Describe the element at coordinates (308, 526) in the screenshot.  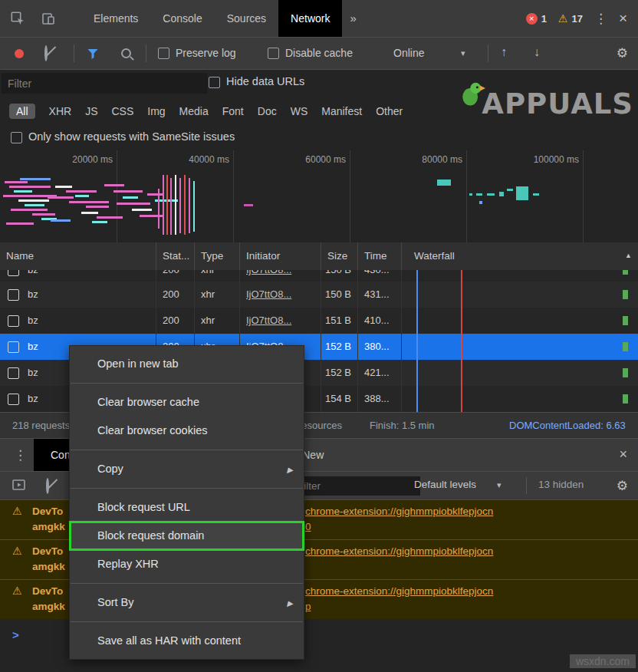
I see `extension-url-link-continuation: 0` at that location.